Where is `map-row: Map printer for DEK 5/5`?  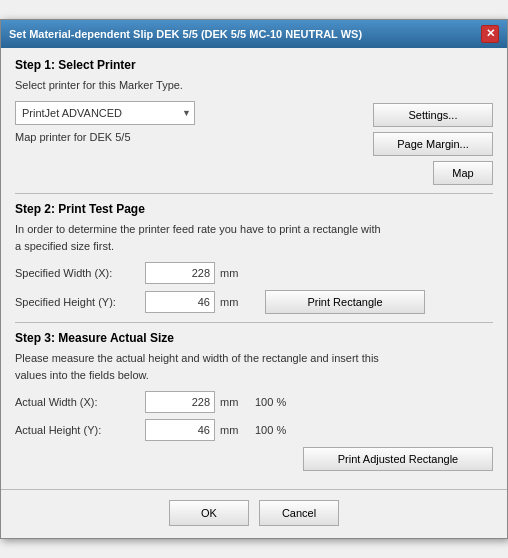 map-row: Map printer for DEK 5/5 is located at coordinates (189, 137).